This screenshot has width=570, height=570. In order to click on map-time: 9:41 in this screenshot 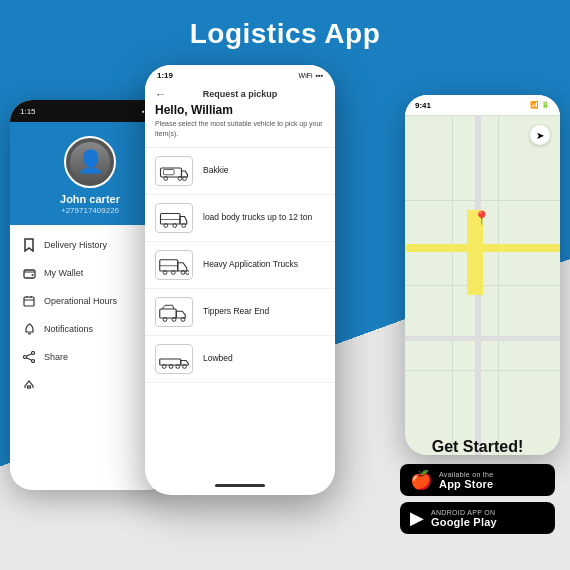, I will do `click(423, 106)`.